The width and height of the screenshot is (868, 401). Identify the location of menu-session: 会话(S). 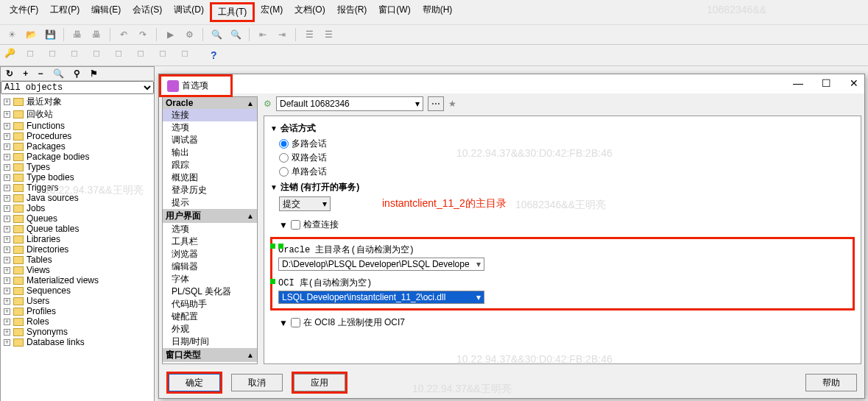
(147, 12).